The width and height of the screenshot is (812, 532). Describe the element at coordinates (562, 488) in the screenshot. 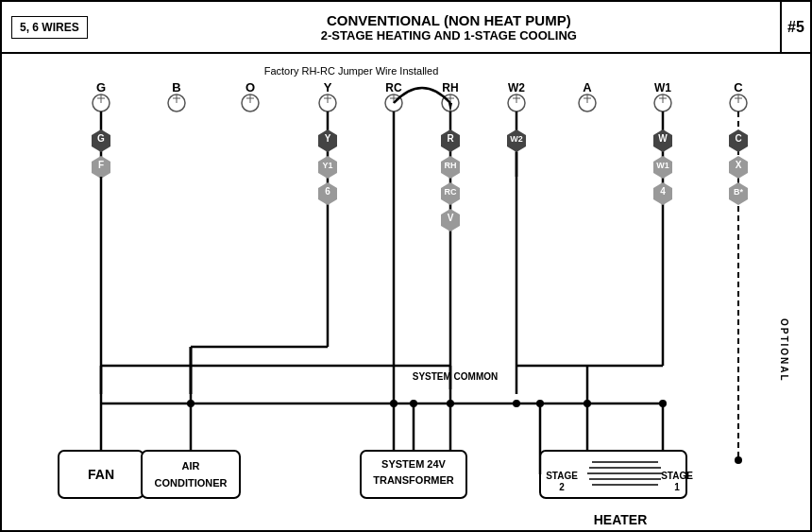

I see `stage2-num: 2` at that location.